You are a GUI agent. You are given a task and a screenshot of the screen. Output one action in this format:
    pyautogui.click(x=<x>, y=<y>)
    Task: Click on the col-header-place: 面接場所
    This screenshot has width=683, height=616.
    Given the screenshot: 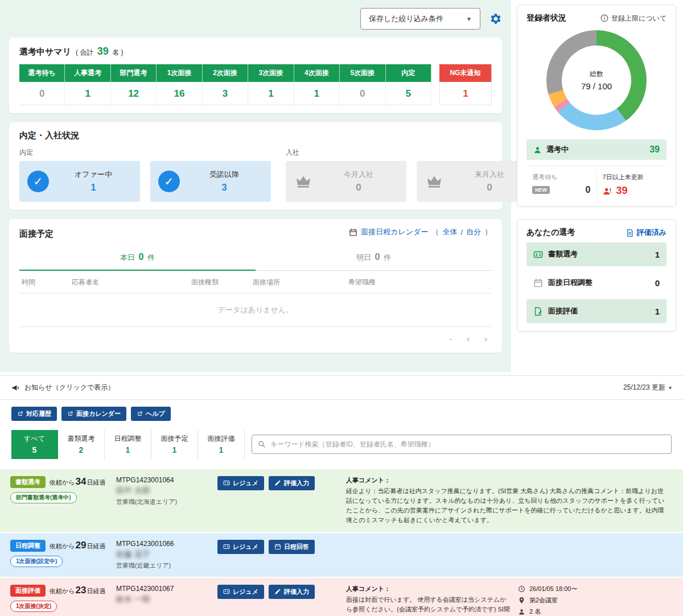 What is the action you would take?
    pyautogui.click(x=301, y=282)
    